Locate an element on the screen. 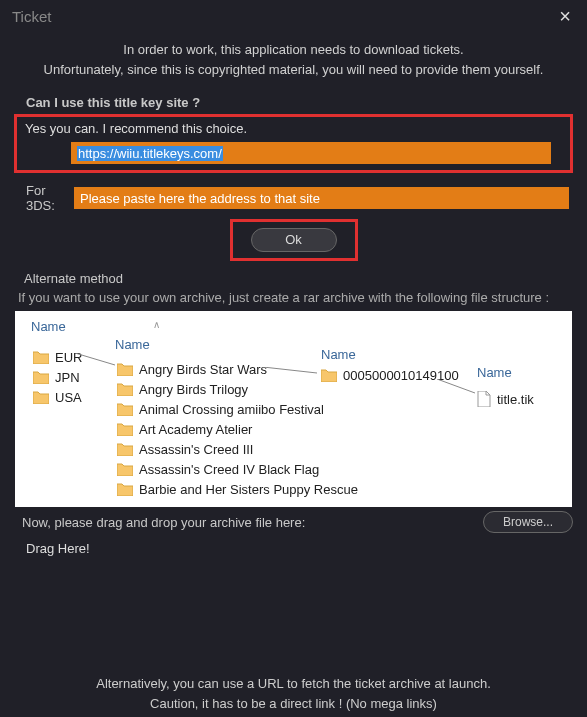 The width and height of the screenshot is (587, 717). intro-line1: In order to work, this application needs… is located at coordinates (294, 50).